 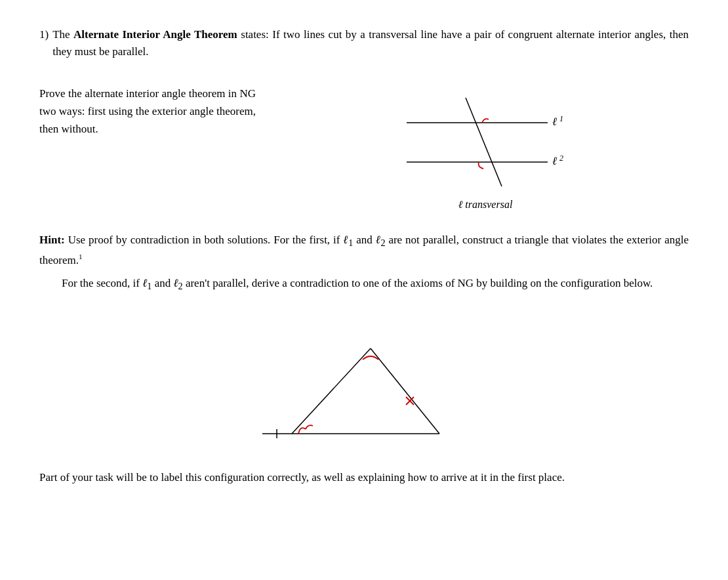 What do you see at coordinates (44, 35) in the screenshot?
I see `problem-number: 1)` at bounding box center [44, 35].